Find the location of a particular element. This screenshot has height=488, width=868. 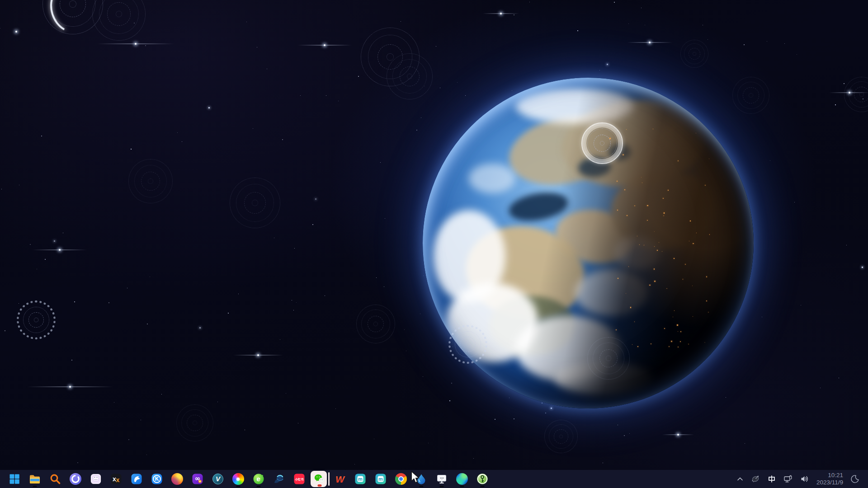

taskbar-item-kugou: K is located at coordinates (156, 479).